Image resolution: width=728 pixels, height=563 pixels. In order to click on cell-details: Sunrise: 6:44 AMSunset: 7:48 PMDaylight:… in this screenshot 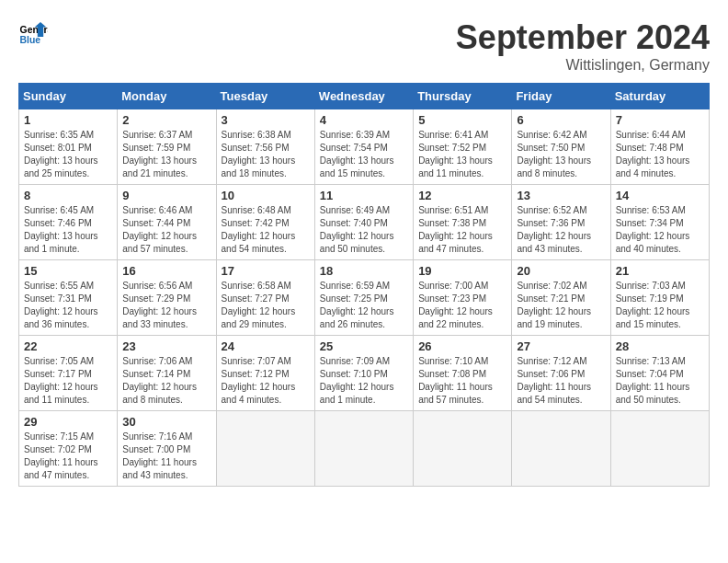, I will do `click(660, 155)`.